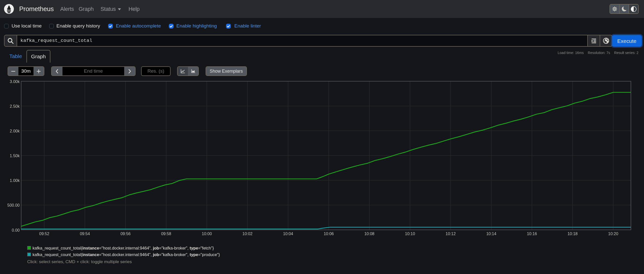 The image size is (644, 274). Describe the element at coordinates (14, 205) in the screenshot. I see `svg-text: 500.00` at that location.